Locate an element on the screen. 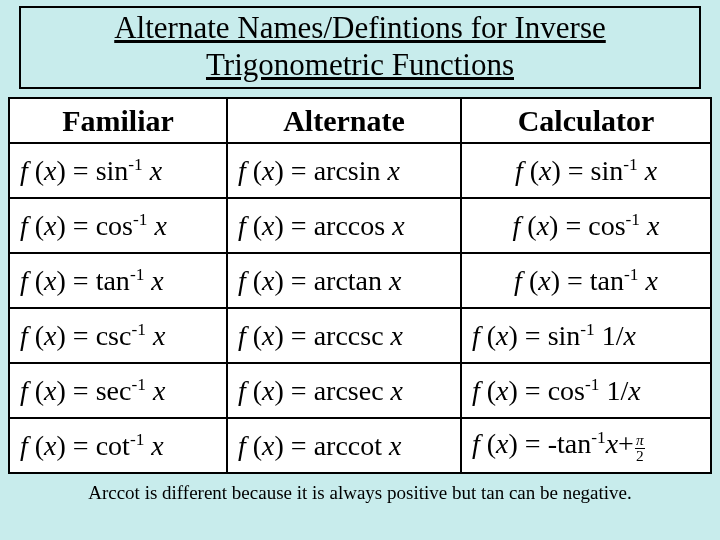 The height and width of the screenshot is (540, 720). cell-calculator: f (x) = sin-1 x is located at coordinates (586, 170).